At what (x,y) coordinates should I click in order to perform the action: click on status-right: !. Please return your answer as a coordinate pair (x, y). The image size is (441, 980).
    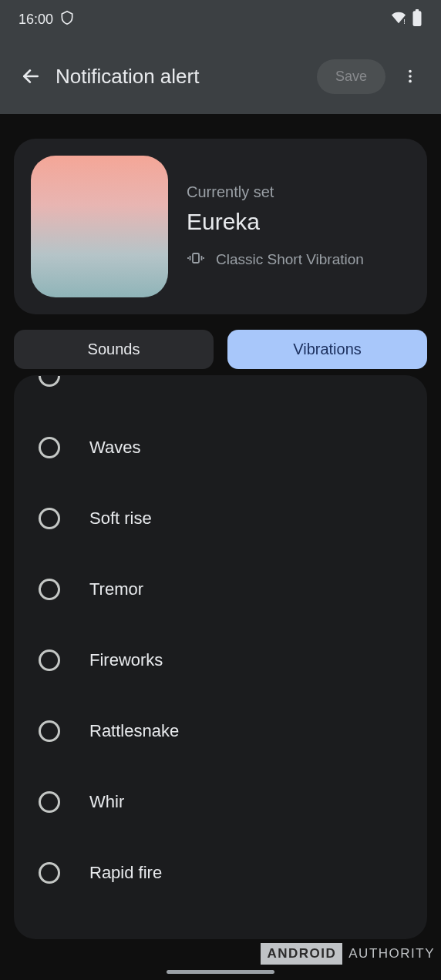
    Looking at the image, I should click on (406, 19).